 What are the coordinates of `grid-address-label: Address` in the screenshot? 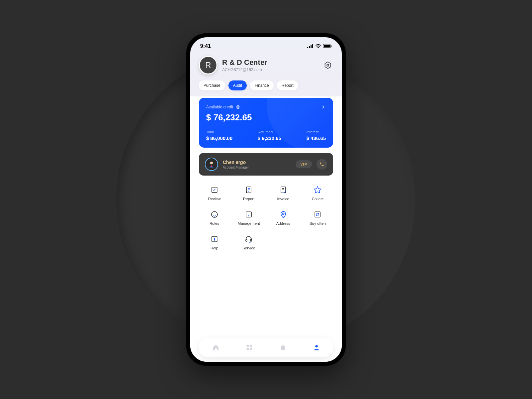 It's located at (283, 223).